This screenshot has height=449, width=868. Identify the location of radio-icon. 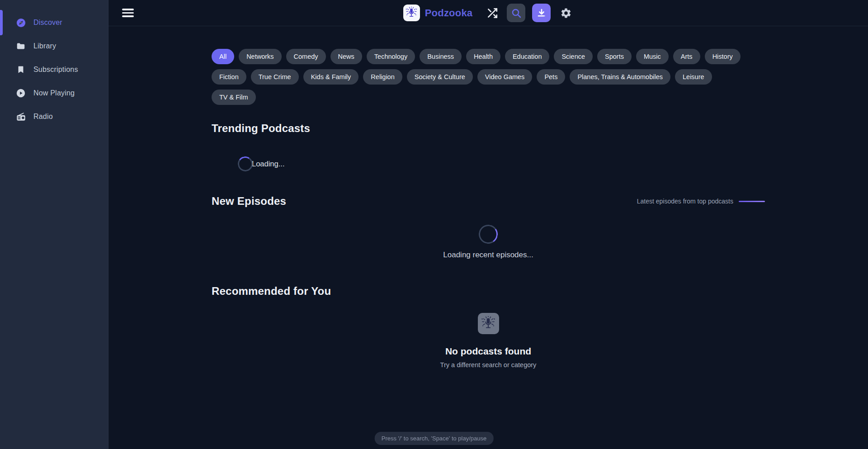
(21, 117).